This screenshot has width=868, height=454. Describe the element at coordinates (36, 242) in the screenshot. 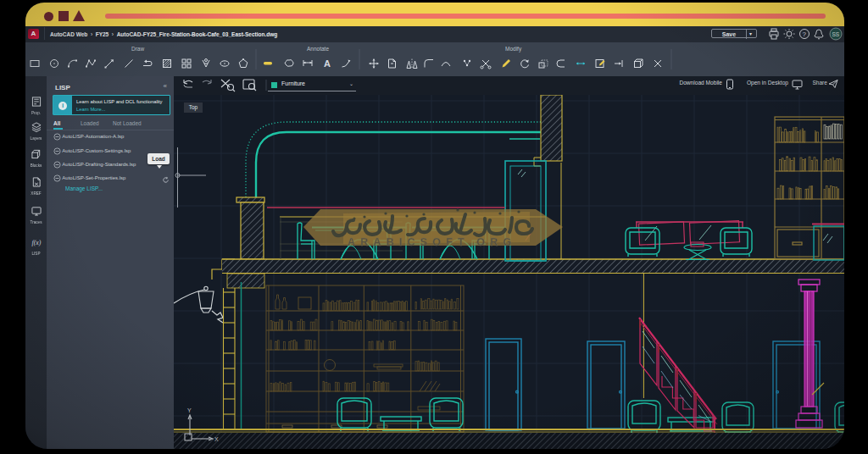

I see `svg-text: f(x)` at that location.